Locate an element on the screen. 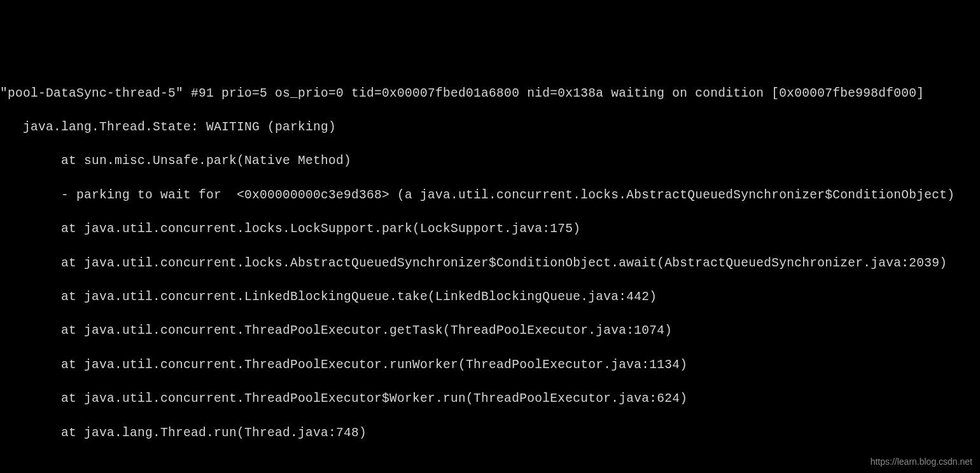 The height and width of the screenshot is (473, 980). stack-line: at java.util.concurrent.locks.LockSuppor… is located at coordinates (490, 229).